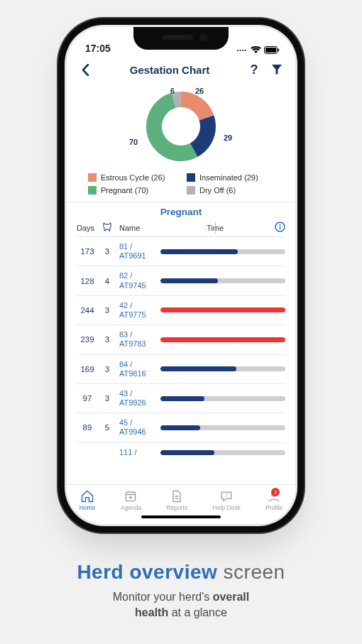 Image resolution: width=362 pixels, height=644 pixels. I want to click on nav-reports: Reports, so click(177, 500).